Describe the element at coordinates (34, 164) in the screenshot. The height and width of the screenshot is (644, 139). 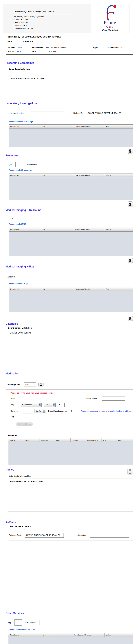
I see `procedures-label: Procedures :` at that location.